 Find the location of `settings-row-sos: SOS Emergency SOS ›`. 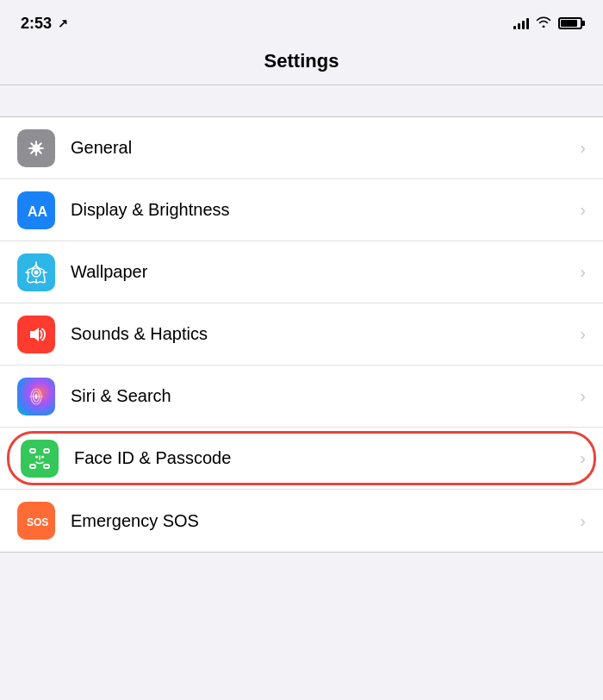

settings-row-sos: SOS Emergency SOS › is located at coordinates (302, 521).